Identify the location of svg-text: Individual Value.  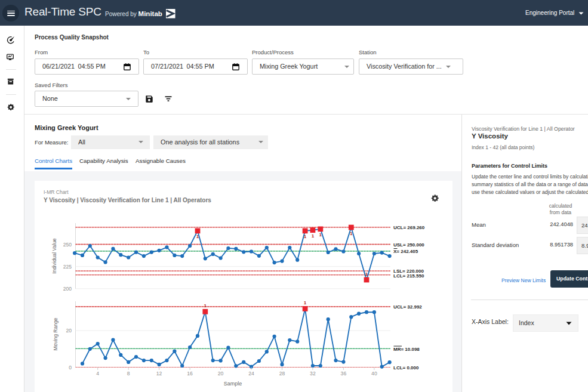
(54, 256).